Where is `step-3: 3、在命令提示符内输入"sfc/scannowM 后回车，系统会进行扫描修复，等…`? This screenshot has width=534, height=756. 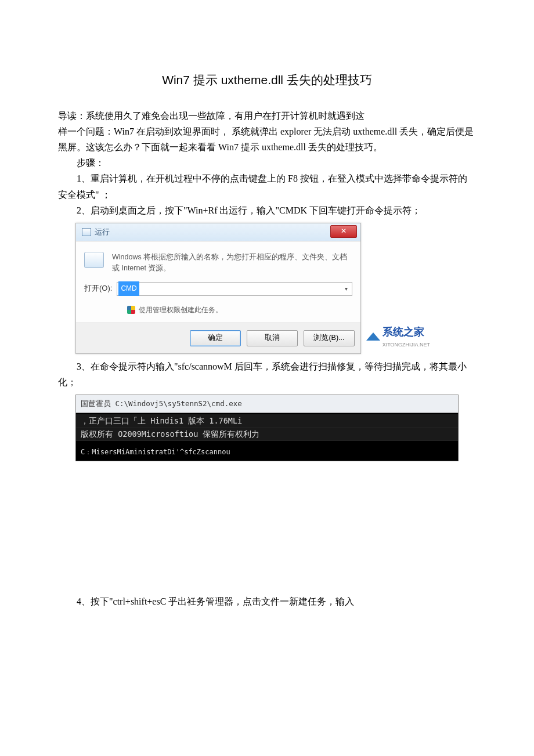
step-3: 3、在命令提示符内输入"sfc/scannowM 后回车，系统会进行扫描修复，等… is located at coordinates (267, 374).